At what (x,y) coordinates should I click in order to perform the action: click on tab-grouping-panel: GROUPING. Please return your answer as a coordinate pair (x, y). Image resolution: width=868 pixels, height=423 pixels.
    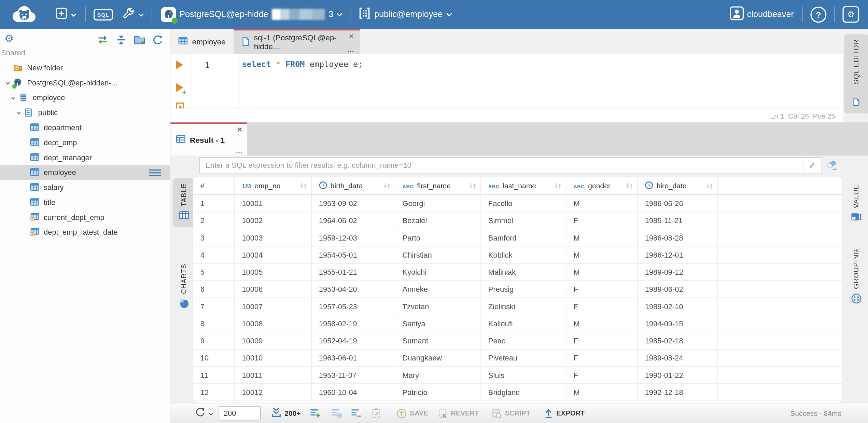
    Looking at the image, I should click on (856, 277).